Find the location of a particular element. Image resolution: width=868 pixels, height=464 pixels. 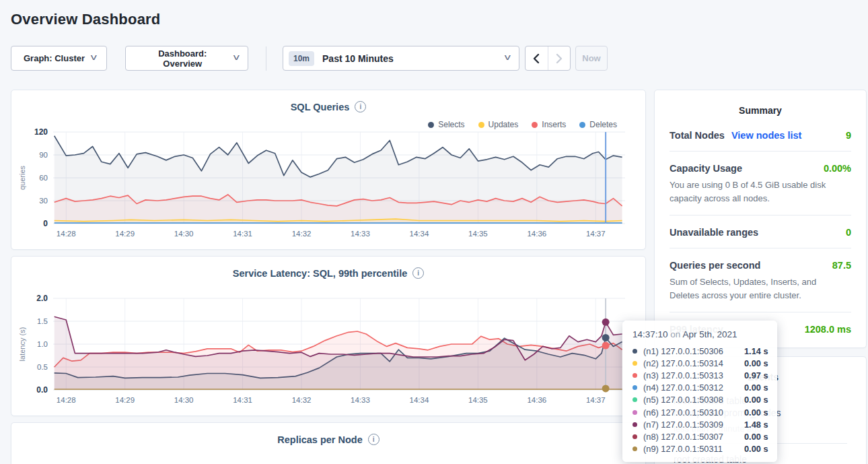

graph-dropdown: Graph: Cluster v is located at coordinates (59, 58).